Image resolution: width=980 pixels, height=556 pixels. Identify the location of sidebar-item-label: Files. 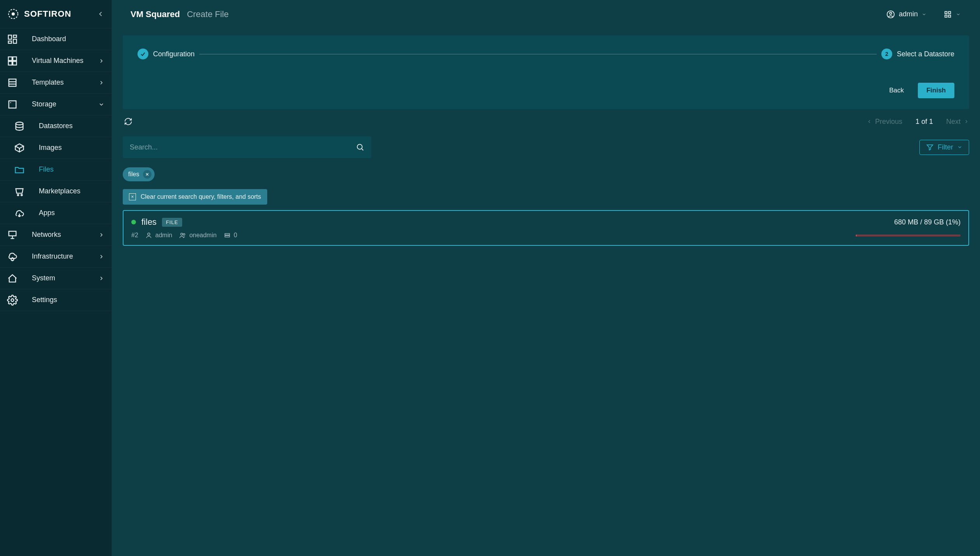
(46, 169).